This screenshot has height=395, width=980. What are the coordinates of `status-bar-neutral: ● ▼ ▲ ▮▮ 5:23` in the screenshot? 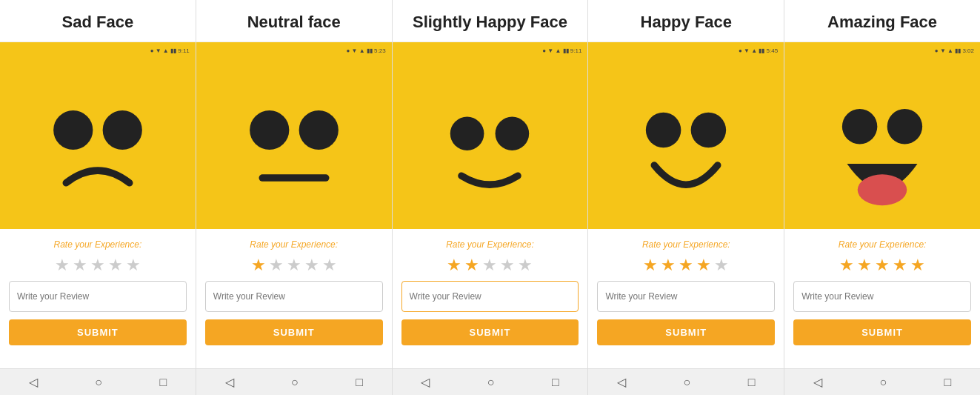 It's located at (294, 50).